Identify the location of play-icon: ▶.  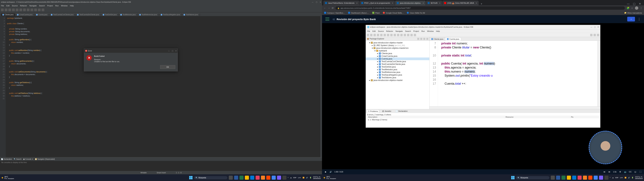
(326, 172).